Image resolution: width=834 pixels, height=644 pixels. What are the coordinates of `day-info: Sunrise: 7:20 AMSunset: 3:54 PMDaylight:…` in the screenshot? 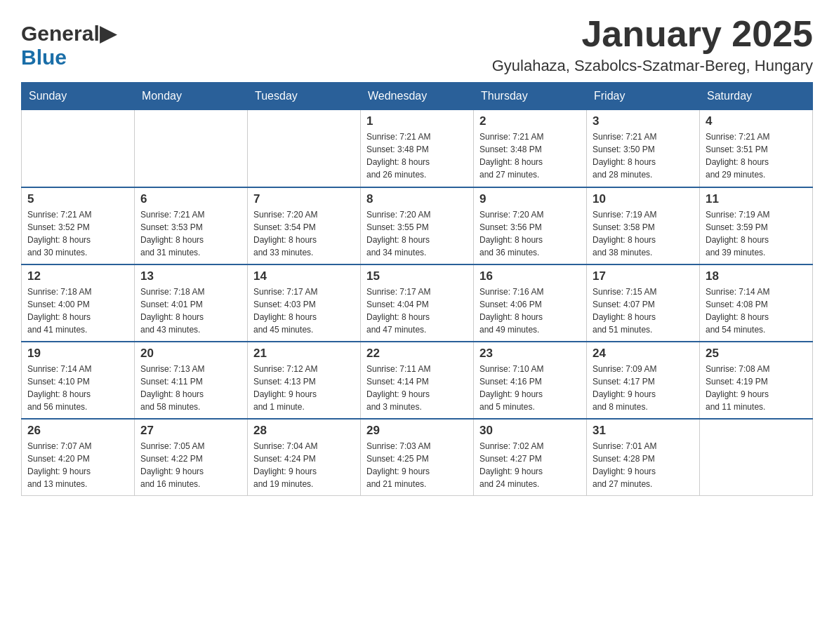 It's located at (304, 234).